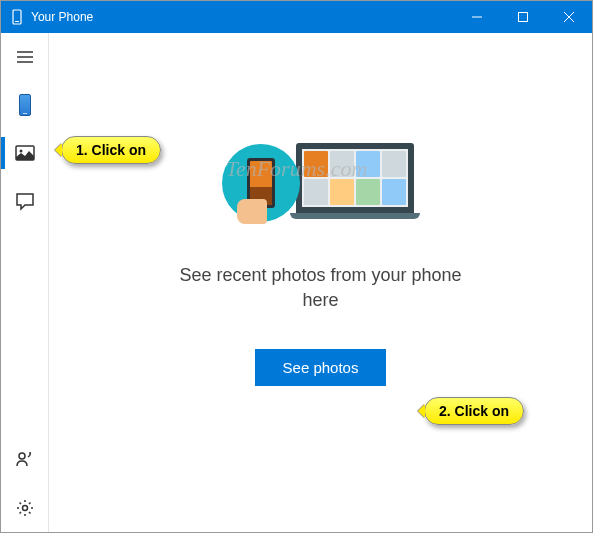 The height and width of the screenshot is (533, 593). I want to click on annotation-callout-2: 2. Click on, so click(474, 411).